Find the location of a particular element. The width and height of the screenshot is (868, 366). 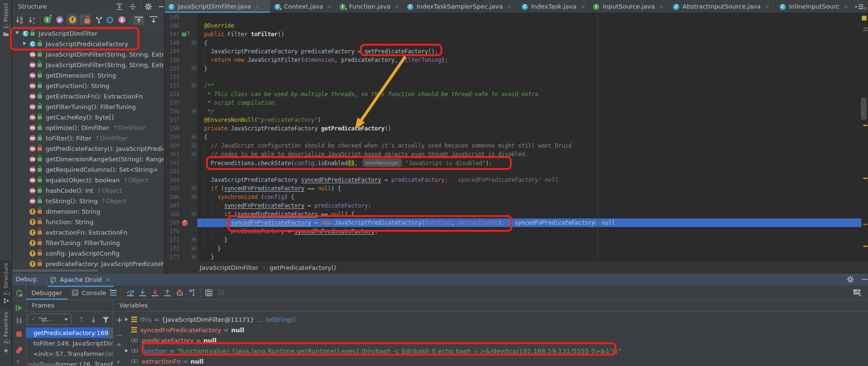

editor-tab: IFunction.java× is located at coordinates (370, 7).